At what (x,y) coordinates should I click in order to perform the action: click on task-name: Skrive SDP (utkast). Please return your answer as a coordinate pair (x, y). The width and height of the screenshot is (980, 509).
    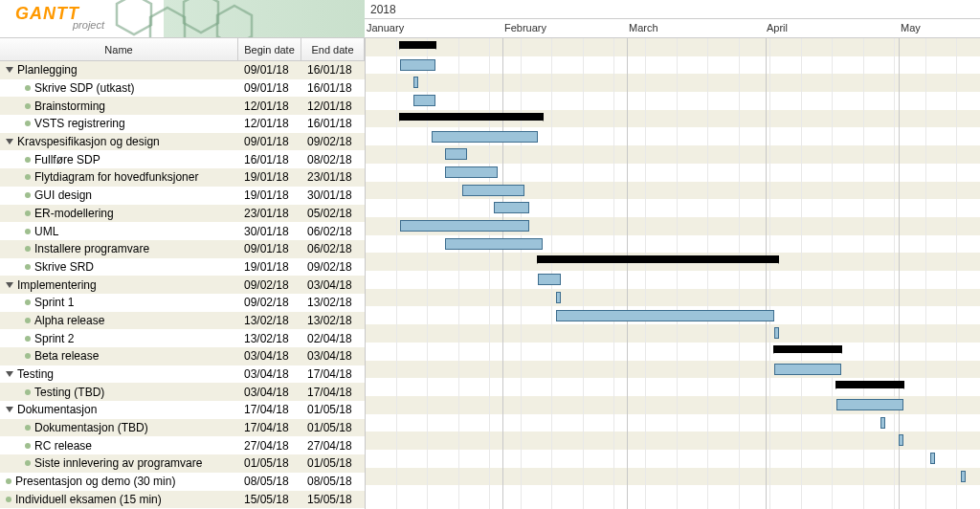
    Looking at the image, I should click on (84, 88).